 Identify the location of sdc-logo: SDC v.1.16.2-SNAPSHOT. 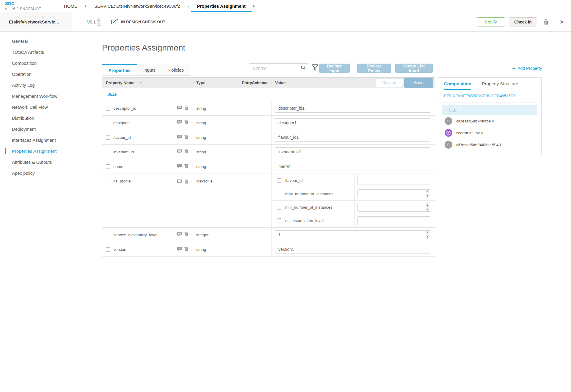
(23, 6).